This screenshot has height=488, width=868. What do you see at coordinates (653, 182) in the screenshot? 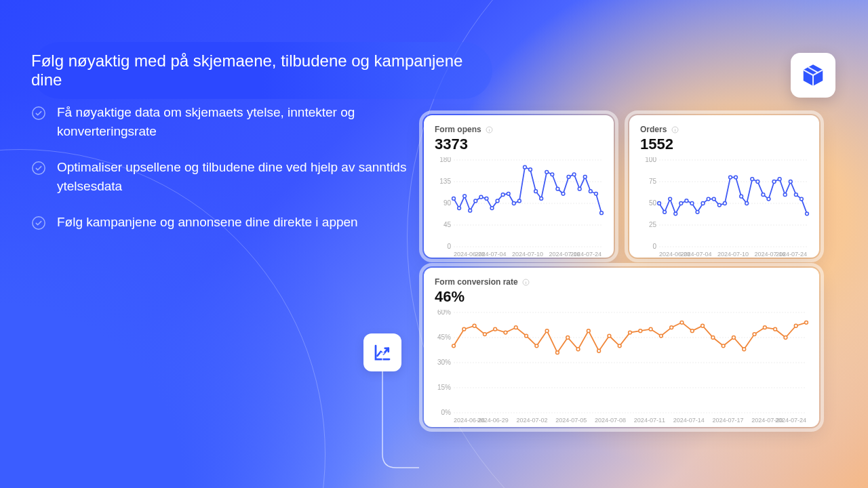
I see `svg-text: 75` at bounding box center [653, 182].